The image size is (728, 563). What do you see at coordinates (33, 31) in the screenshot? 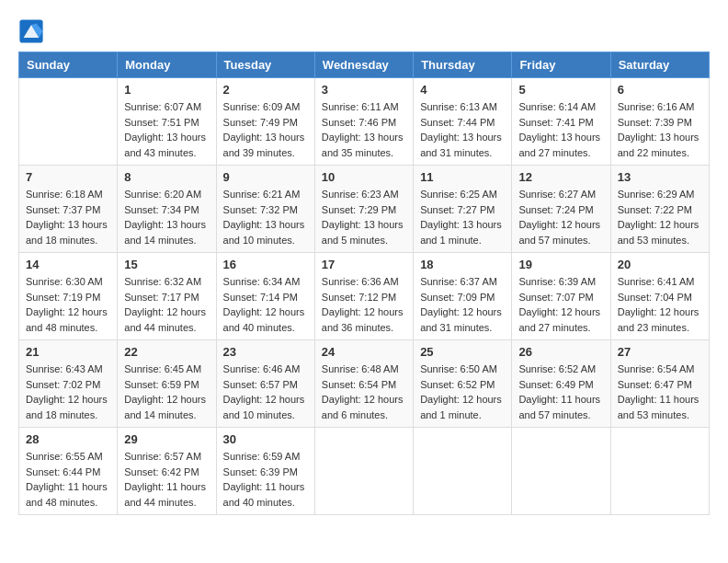
I see `logo` at bounding box center [33, 31].